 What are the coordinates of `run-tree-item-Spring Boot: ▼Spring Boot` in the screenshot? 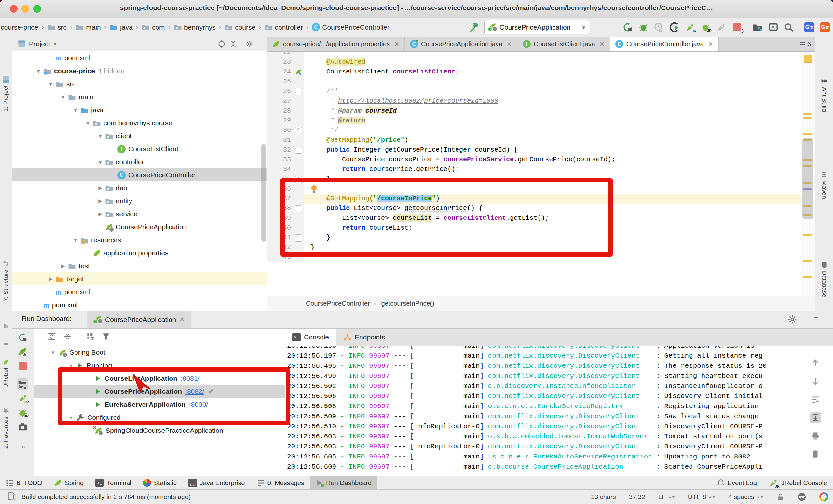 It's located at (159, 353).